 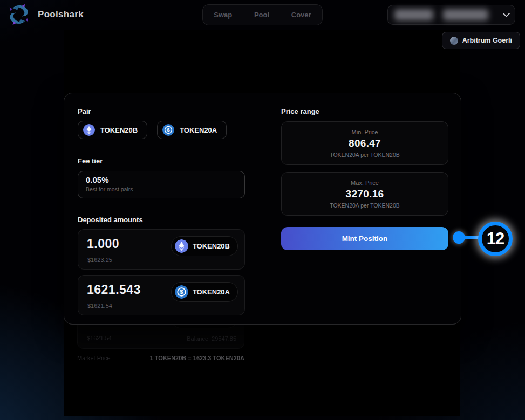 I want to click on max-price-unit: TOKEN20A per TOKEN20B, so click(x=365, y=205).